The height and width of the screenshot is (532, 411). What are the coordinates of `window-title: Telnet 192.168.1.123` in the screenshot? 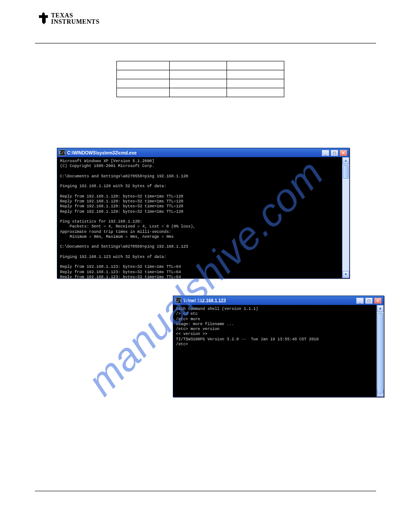 It's located at (204, 301).